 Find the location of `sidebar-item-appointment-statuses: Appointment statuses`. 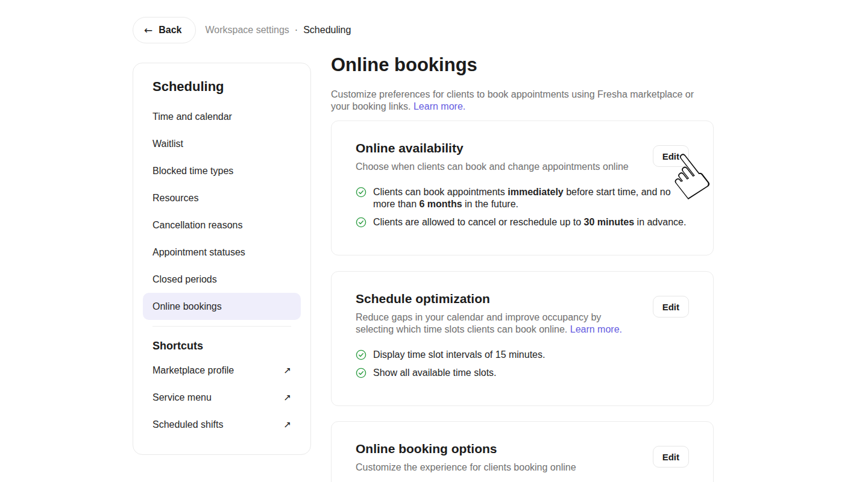

sidebar-item-appointment-statuses: Appointment statuses is located at coordinates (222, 252).